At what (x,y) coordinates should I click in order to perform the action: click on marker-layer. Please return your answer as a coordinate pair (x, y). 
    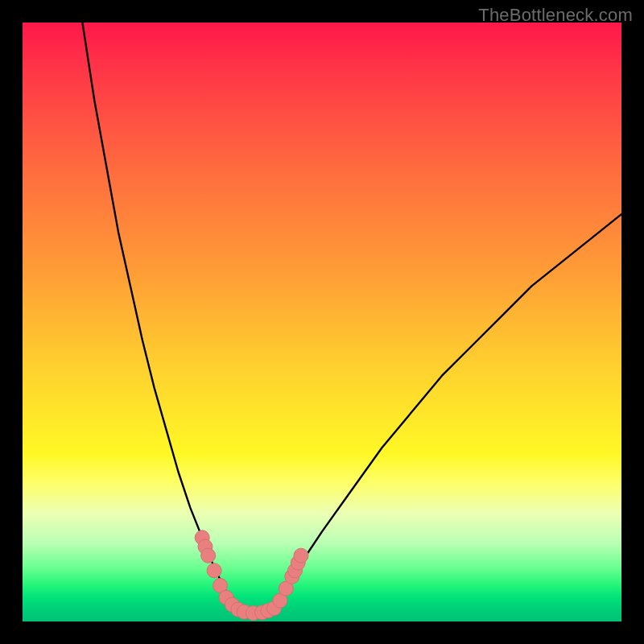
    Looking at the image, I should click on (251, 576).